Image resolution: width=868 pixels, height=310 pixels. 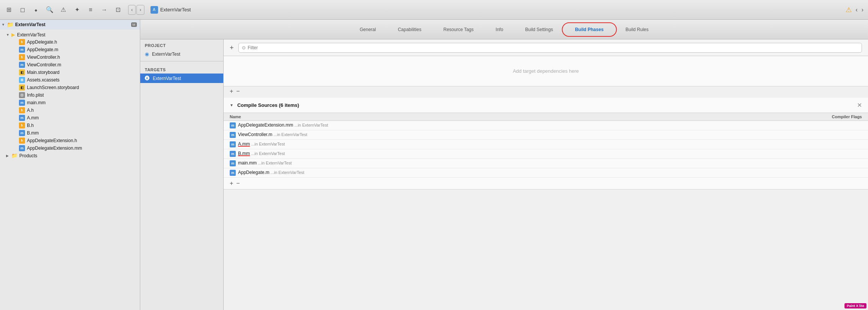 What do you see at coordinates (22, 10) in the screenshot?
I see `stop-icon: ◻` at bounding box center [22, 10].